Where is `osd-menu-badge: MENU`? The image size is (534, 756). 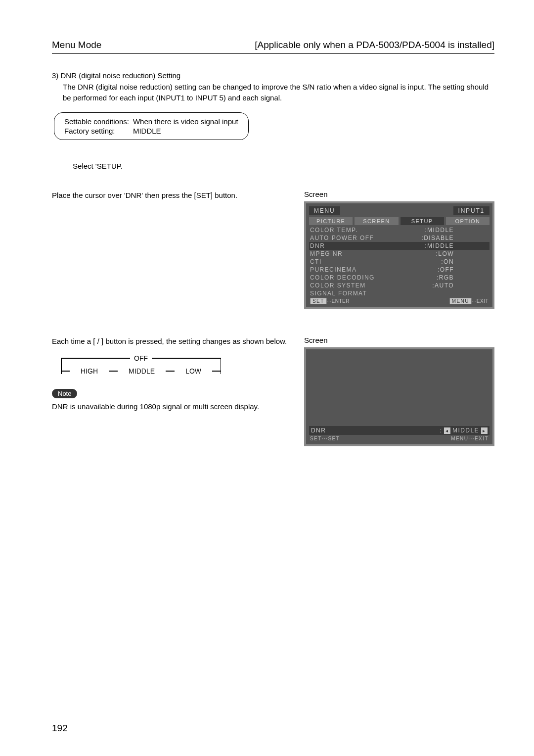
osd-menu-badge: MENU is located at coordinates (324, 211).